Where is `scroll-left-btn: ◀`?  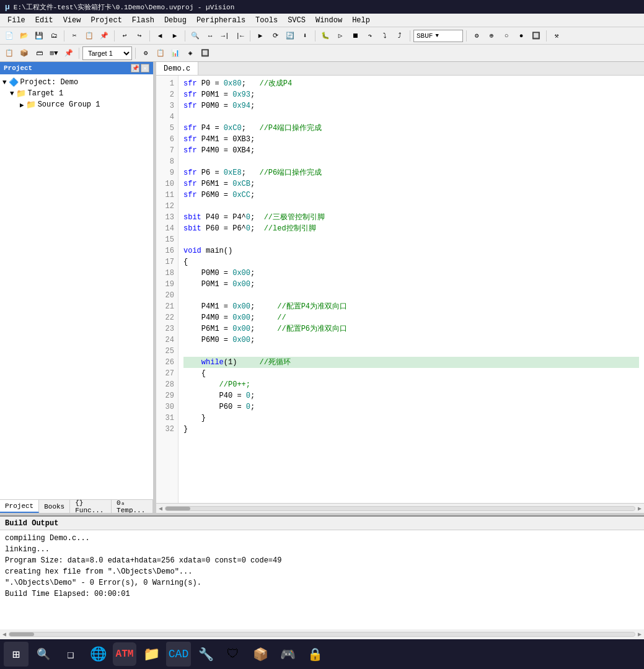
scroll-left-btn: ◀ is located at coordinates (161, 509).